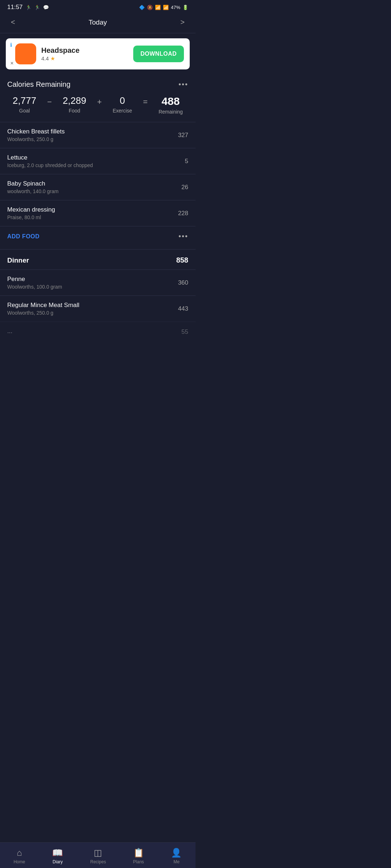 The width and height of the screenshot is (391, 868). I want to click on battery-percentage: 47%, so click(176, 7).